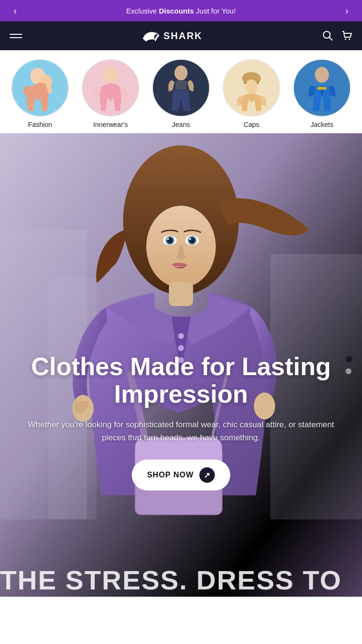  Describe the element at coordinates (347, 36) in the screenshot. I see `cart-icon` at that location.